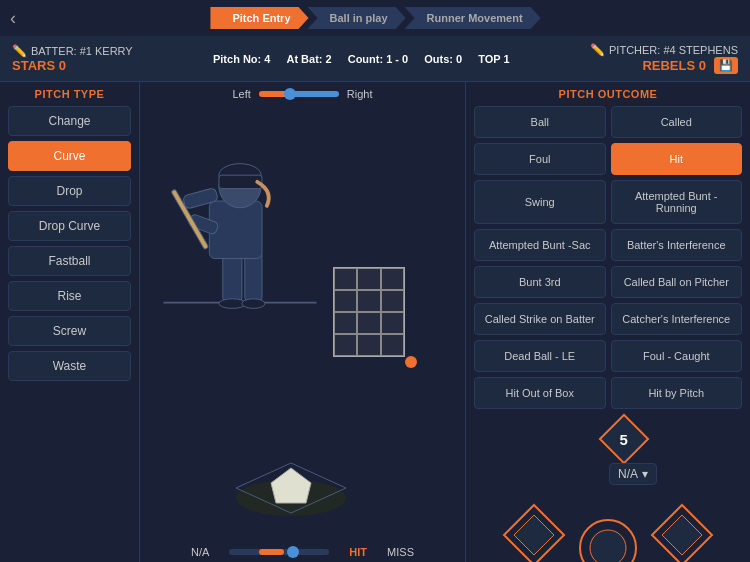 Image resolution: width=750 pixels, height=562 pixels. I want to click on na-label: N/A, so click(200, 552).